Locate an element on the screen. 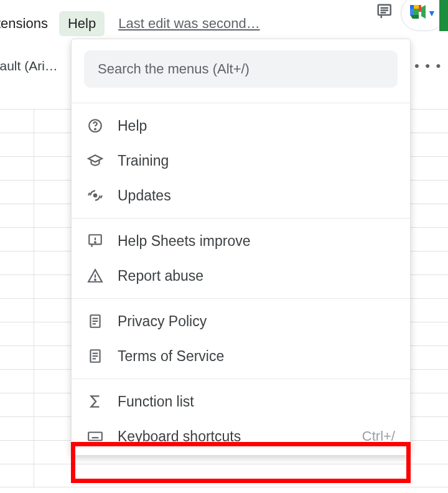  menu-search-input is located at coordinates (241, 69).